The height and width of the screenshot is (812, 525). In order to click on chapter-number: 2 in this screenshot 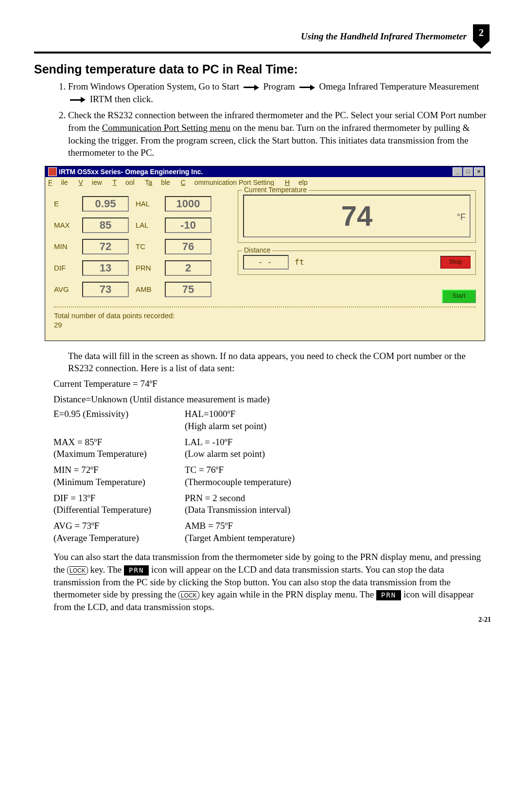, I will do `click(481, 33)`.